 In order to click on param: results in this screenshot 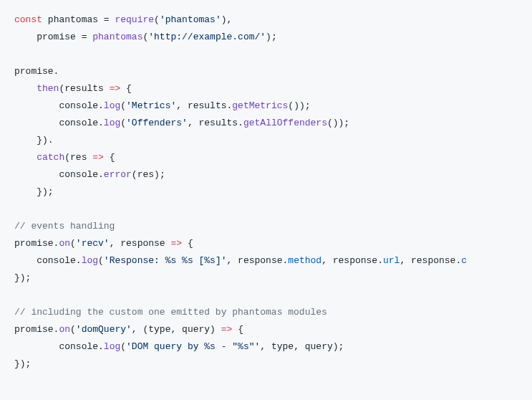, I will do `click(84, 89)`.